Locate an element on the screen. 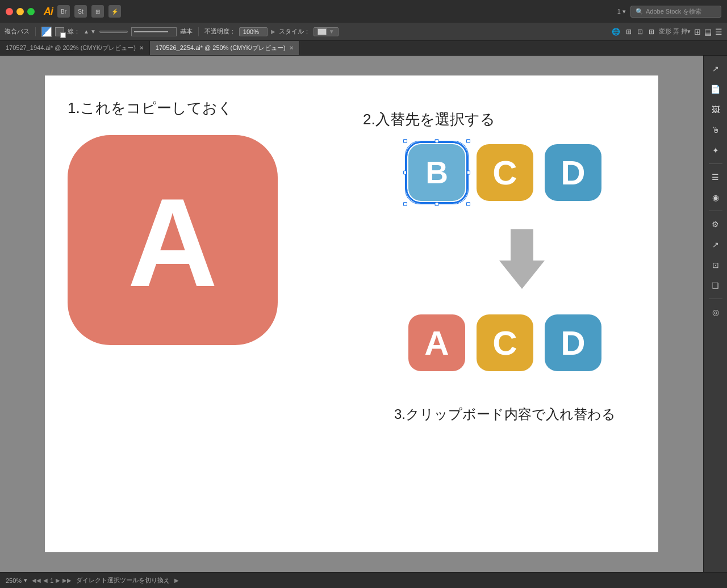 The image size is (727, 588). handle-ml is located at coordinates (406, 173).